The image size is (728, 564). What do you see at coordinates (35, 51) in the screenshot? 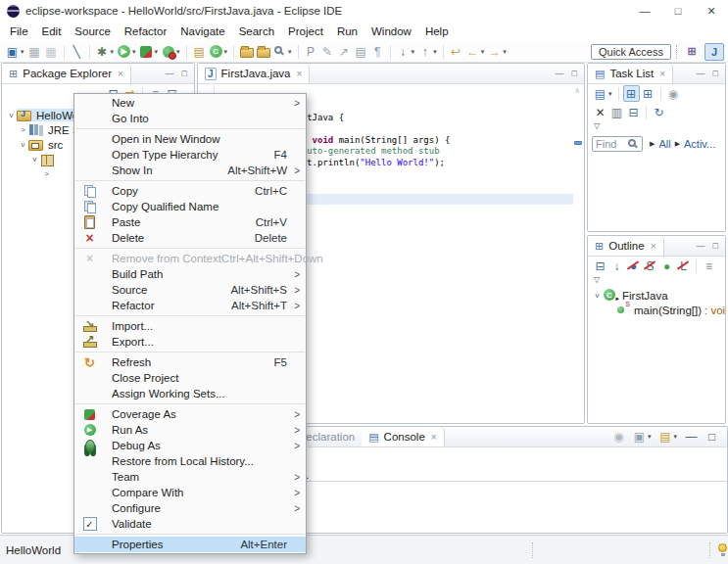
I see `save-icon: ▦` at bounding box center [35, 51].